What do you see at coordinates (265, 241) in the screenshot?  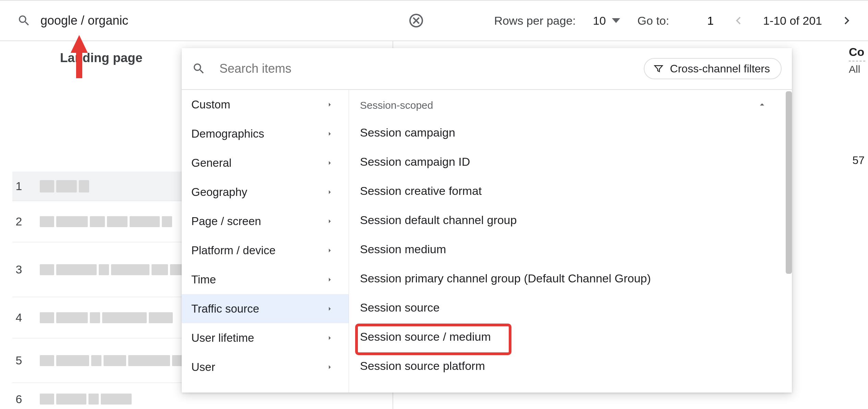 I see `category-list: CustomDemographicsGeneralGeographyPage /…` at bounding box center [265, 241].